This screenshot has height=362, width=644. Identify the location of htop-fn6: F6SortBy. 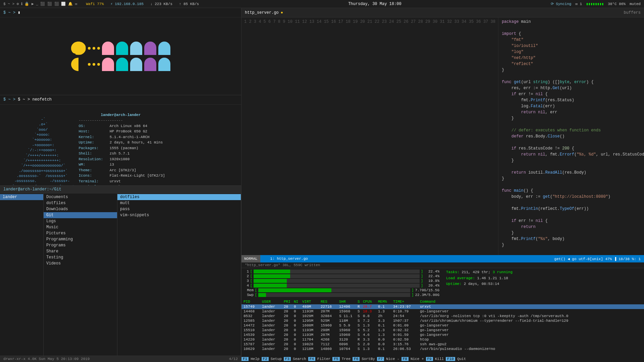
(365, 359).